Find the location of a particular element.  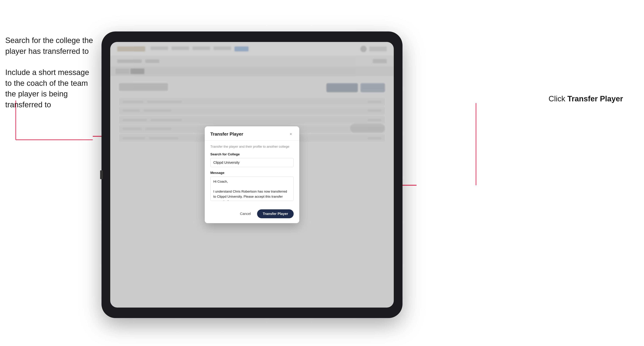

modal-header: Transfer Player × is located at coordinates (252, 133).